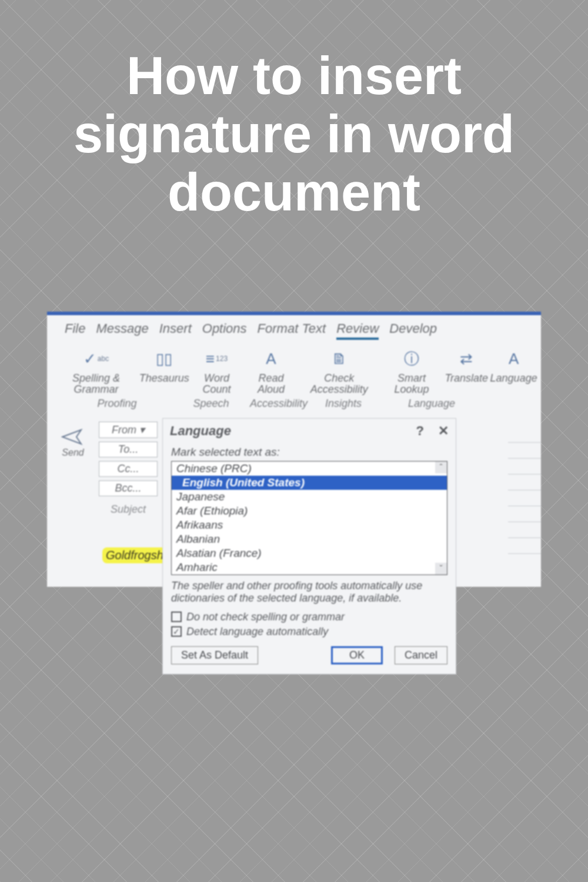  I want to click on ribbon-read-aloud: ARead Aloud, so click(270, 371).